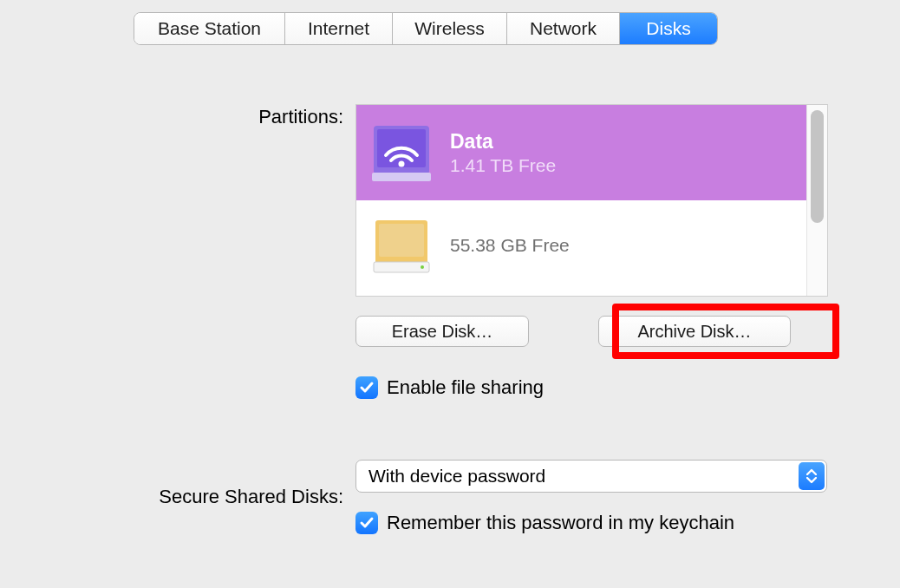  What do you see at coordinates (450, 29) in the screenshot?
I see `tab-wireless: Wireless` at bounding box center [450, 29].